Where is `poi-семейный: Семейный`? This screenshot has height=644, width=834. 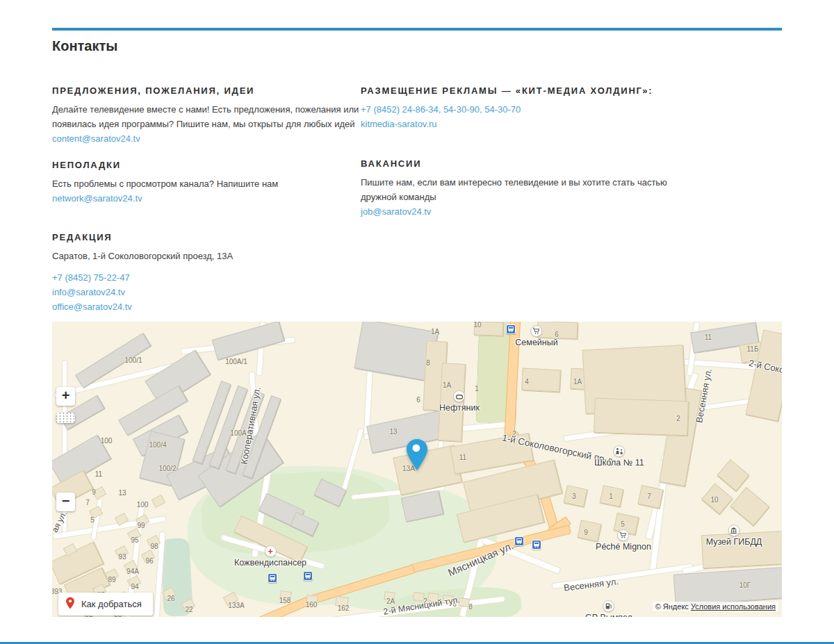 poi-семейный: Семейный is located at coordinates (537, 336).